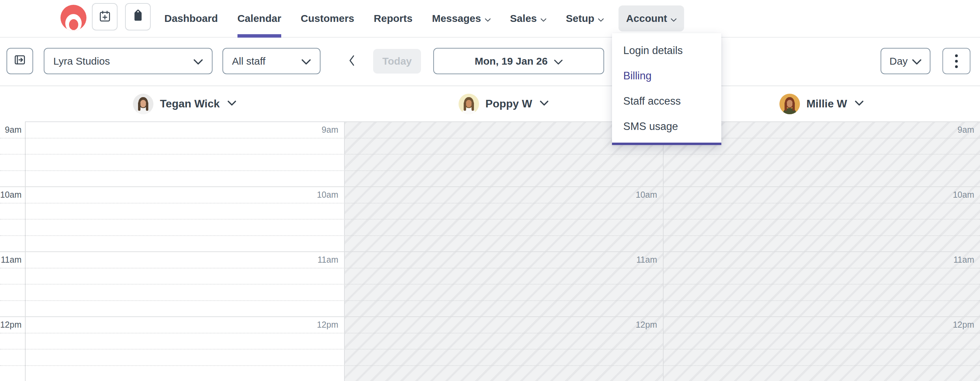 Image resolution: width=980 pixels, height=381 pixels. Describe the element at coordinates (667, 101) in the screenshot. I see `menu-item-staff-access: Staff access` at that location.